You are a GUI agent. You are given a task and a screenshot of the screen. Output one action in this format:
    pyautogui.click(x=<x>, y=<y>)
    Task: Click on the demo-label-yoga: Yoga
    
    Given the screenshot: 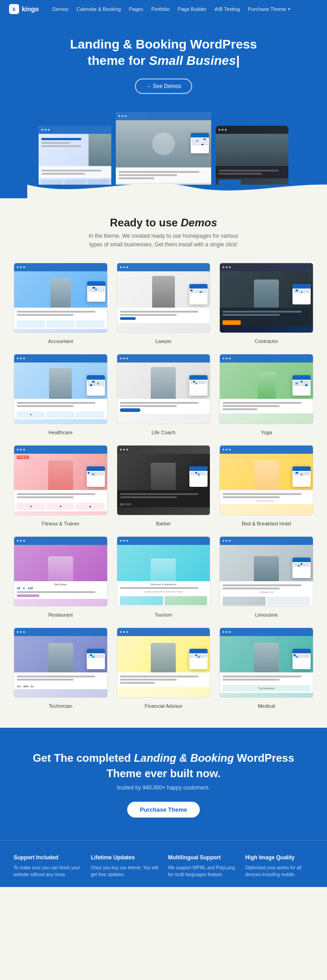 What is the action you would take?
    pyautogui.click(x=266, y=432)
    